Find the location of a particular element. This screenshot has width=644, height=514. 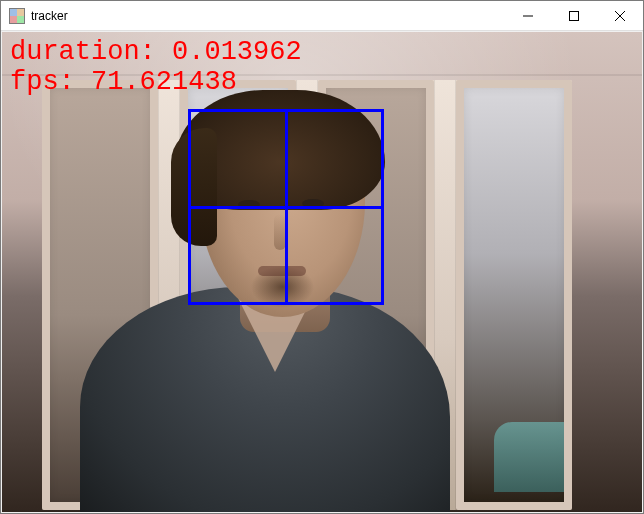

window-title: tracker is located at coordinates (50, 16).